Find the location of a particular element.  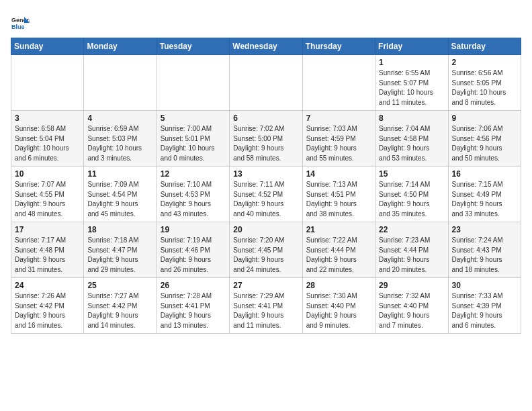

calendar-cell: 25Sunrise: 7:27 AM Sunset: 4:42 PM Dayli… is located at coordinates (120, 306).